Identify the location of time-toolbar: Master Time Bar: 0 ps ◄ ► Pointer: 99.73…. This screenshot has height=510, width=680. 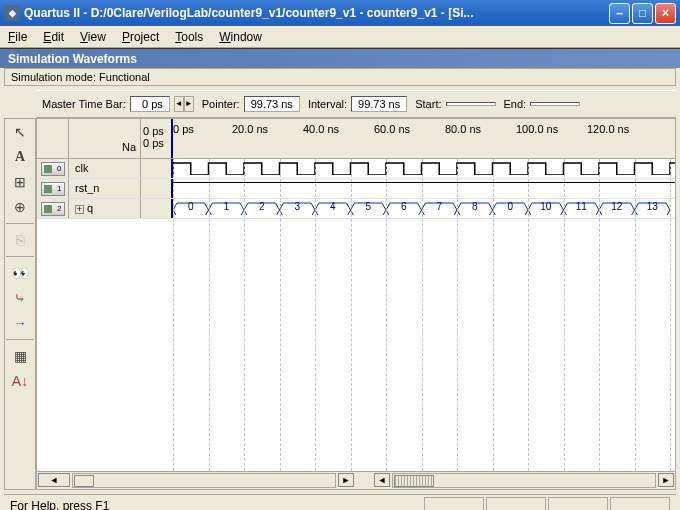
(356, 104).